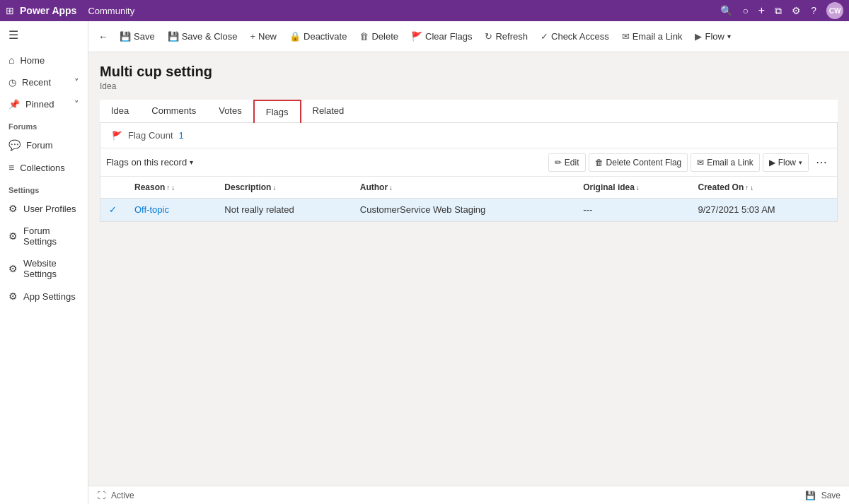 This screenshot has width=849, height=504. Describe the element at coordinates (125, 37) in the screenshot. I see `save-icon: 💾` at that location.